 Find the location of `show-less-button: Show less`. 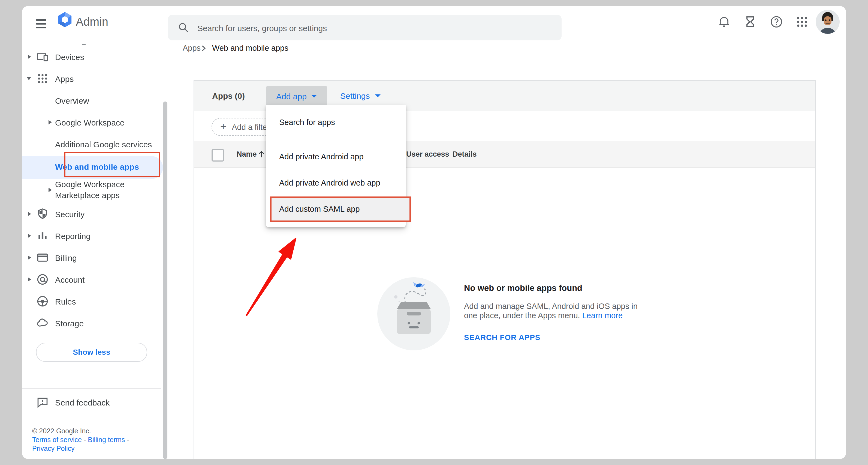

show-less-button: Show less is located at coordinates (92, 352).